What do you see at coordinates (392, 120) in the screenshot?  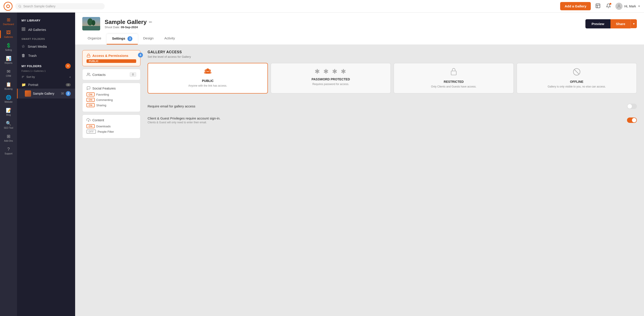 I see `client-privileges-setting: Client & Guest Privileges require accoun…` at bounding box center [392, 120].